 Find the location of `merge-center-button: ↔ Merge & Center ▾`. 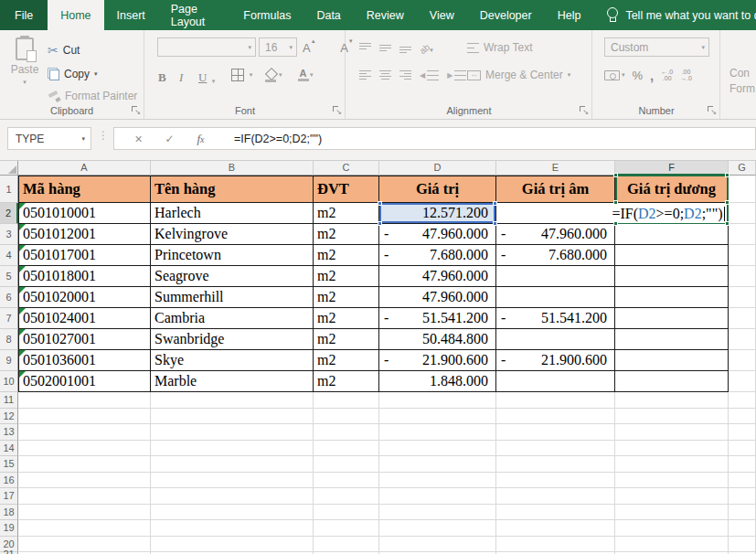

merge-center-button: ↔ Merge & Center ▾ is located at coordinates (519, 75).